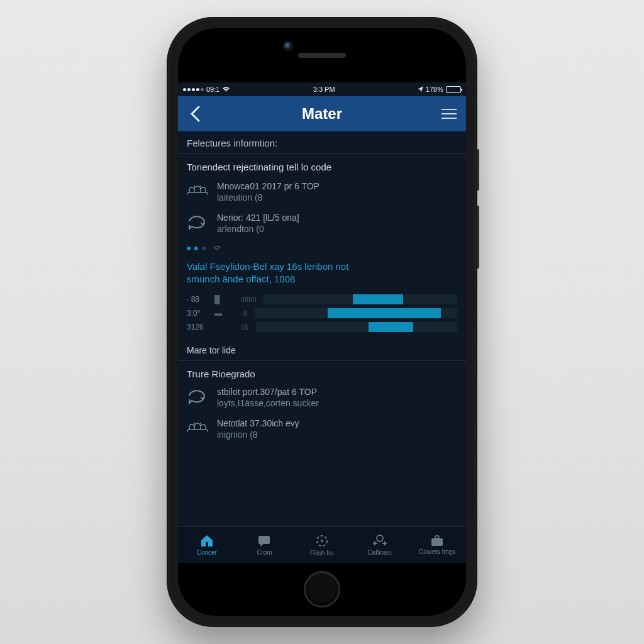 The width and height of the screenshot is (644, 644). I want to click on divider, so click(322, 361).